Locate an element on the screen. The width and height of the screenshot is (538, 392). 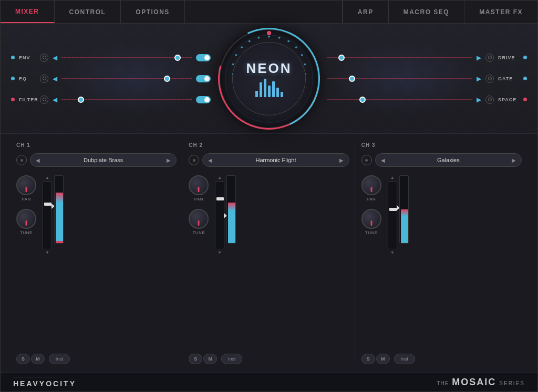
ch3-pan-knob is located at coordinates (371, 185).